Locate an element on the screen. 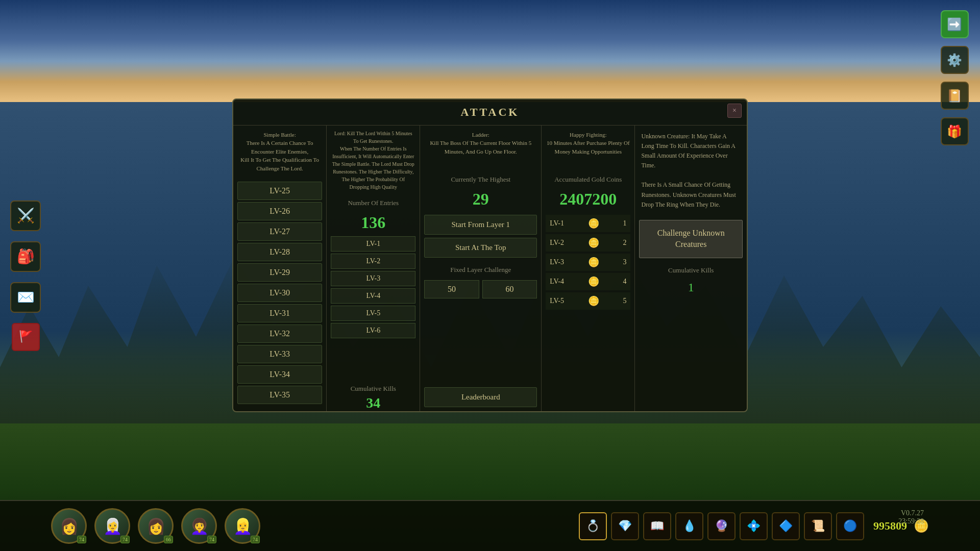 The width and height of the screenshot is (980, 551). level-item: LV-30 is located at coordinates (280, 293).